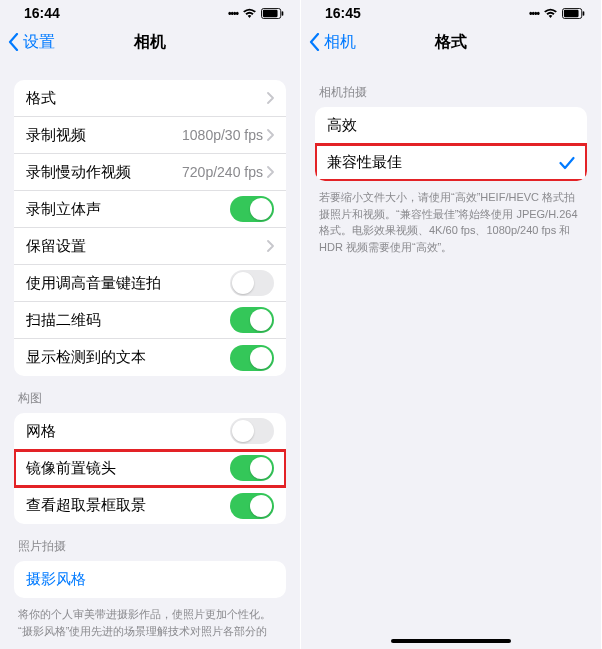  I want to click on row-record-video: 录制视频 1080p/30 fps, so click(150, 136).